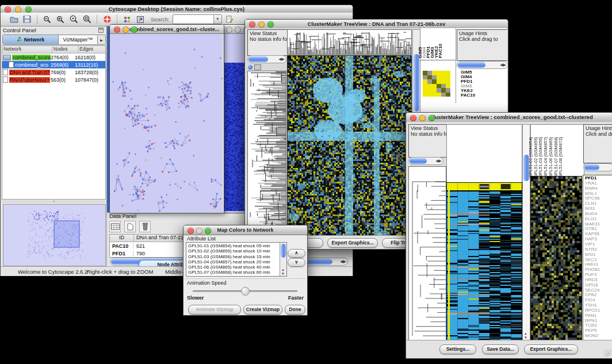  Describe the element at coordinates (482, 65) in the screenshot. I see `usage-hints-scrollbar: ◀▶` at that location.